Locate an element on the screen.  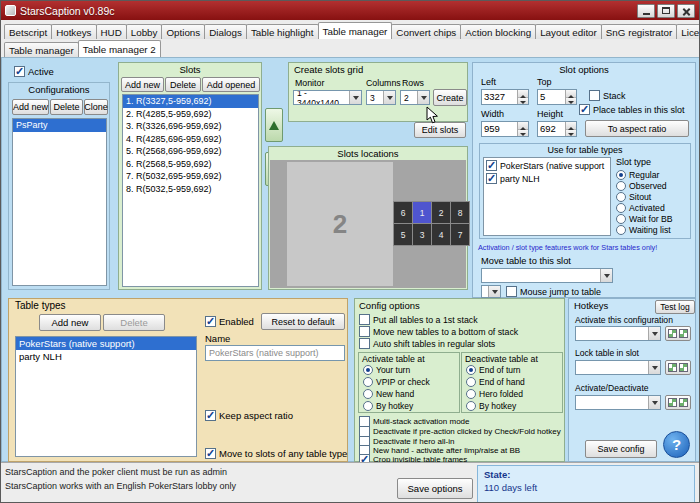
list-item: 1. R(3327,5-959,692) is located at coordinates (190, 102).